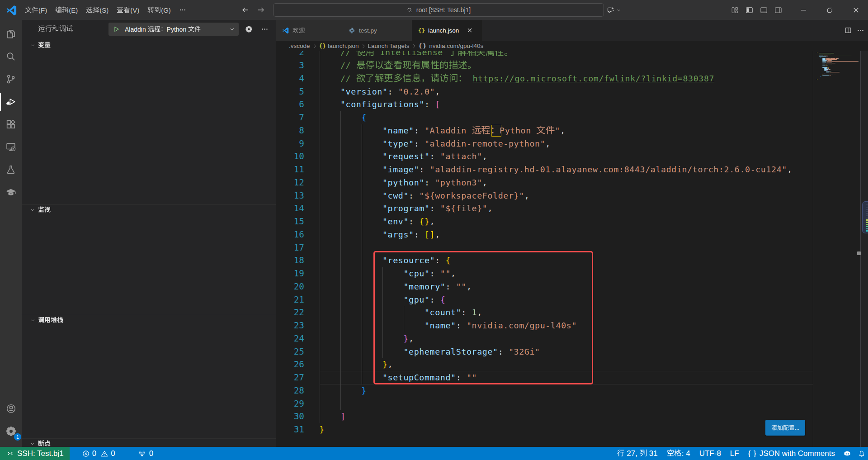  Describe the element at coordinates (735, 10) in the screenshot. I see `customize-layout-icon` at that location.